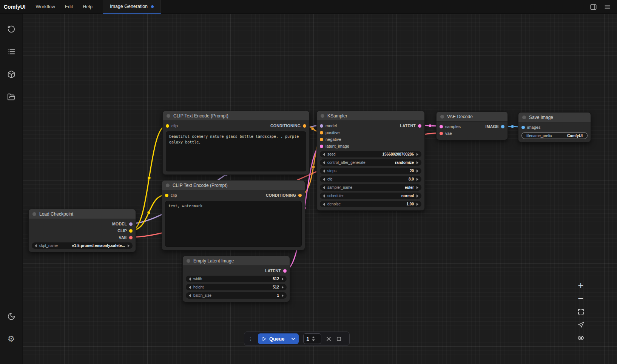 This screenshot has width=617, height=364. I want to click on node-library-button, so click(11, 52).